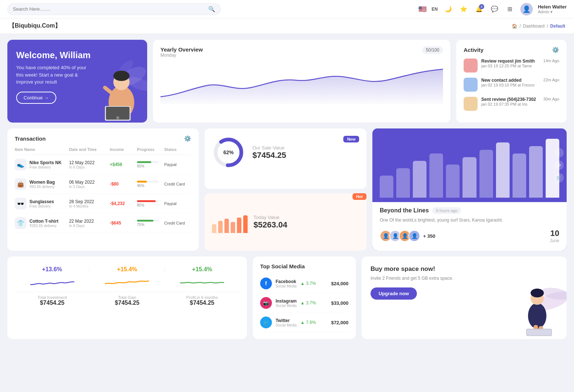 The width and height of the screenshot is (574, 392). Describe the element at coordinates (36, 98) in the screenshot. I see `continue-button: Continue →` at that location.